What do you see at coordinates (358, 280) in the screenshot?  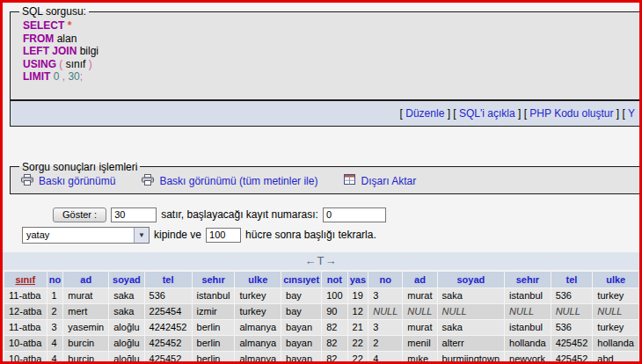 I see `column-sort-link: yas` at bounding box center [358, 280].